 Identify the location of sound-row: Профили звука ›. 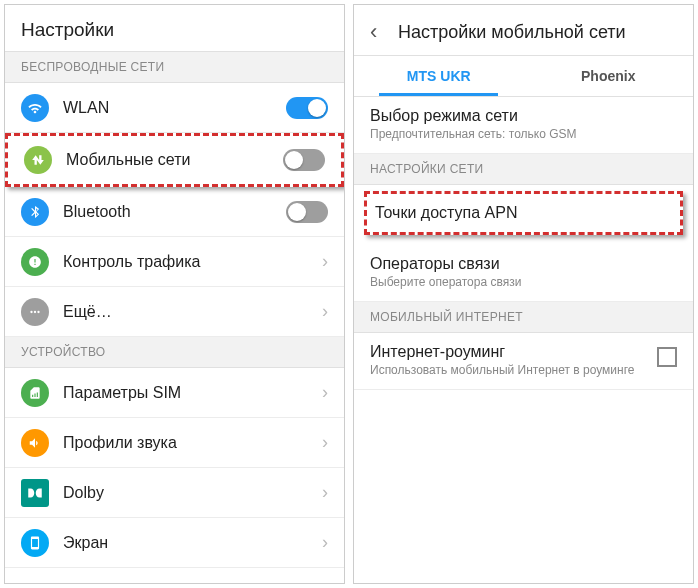
(174, 443).